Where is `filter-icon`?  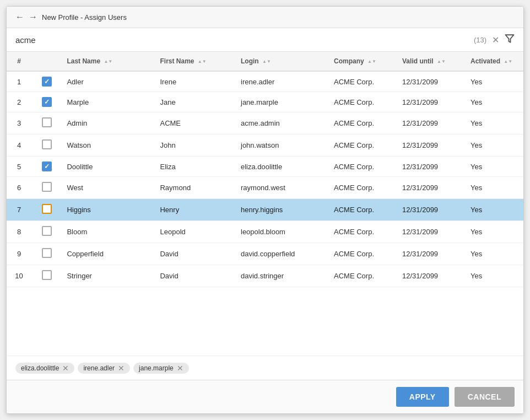 filter-icon is located at coordinates (510, 40).